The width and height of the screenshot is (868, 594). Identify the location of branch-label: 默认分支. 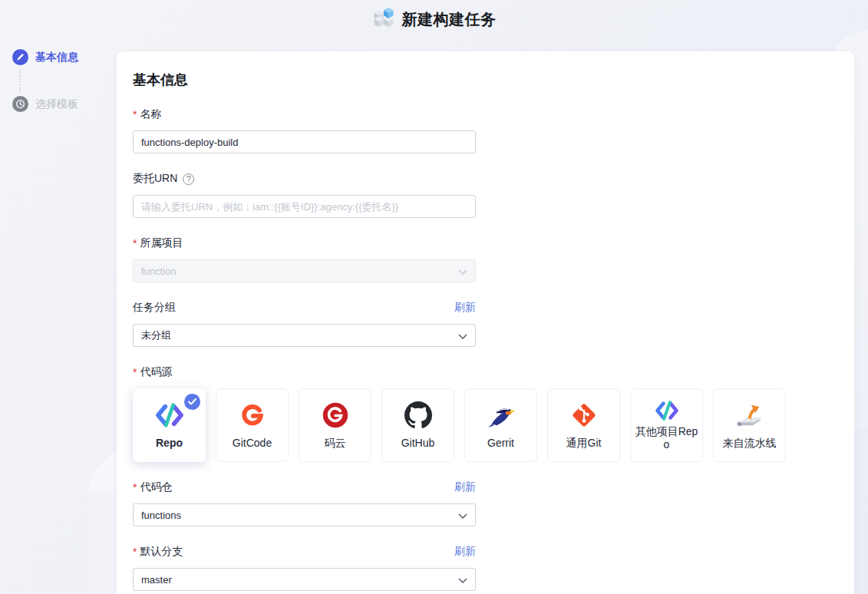
(161, 552).